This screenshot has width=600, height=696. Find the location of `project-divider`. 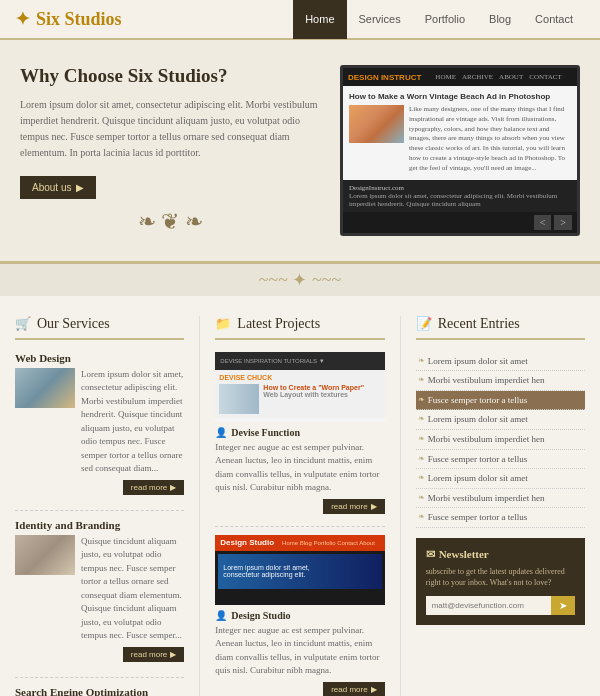

project-divider is located at coordinates (300, 526).